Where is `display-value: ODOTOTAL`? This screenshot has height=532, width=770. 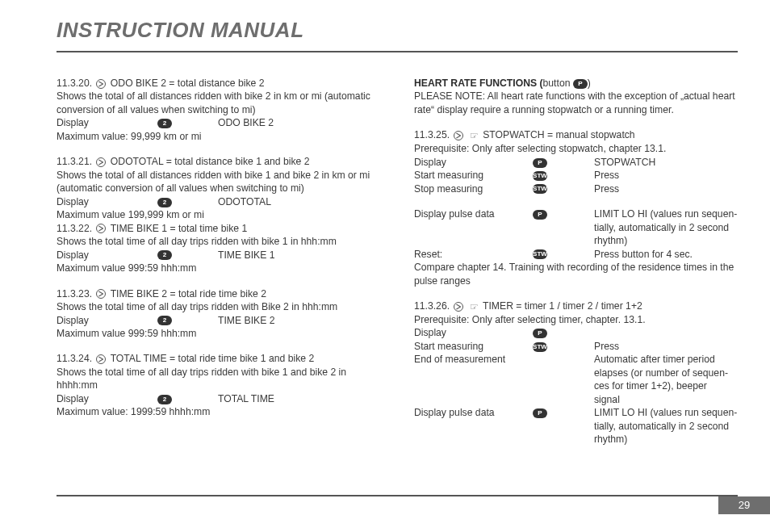
display-value: ODOTOTAL is located at coordinates (299, 202).